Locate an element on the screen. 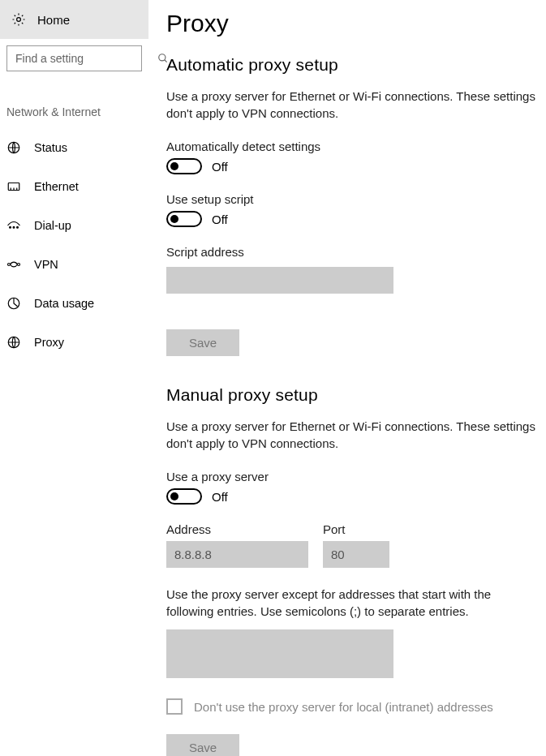  sidebar-item-label: Status is located at coordinates (50, 148).